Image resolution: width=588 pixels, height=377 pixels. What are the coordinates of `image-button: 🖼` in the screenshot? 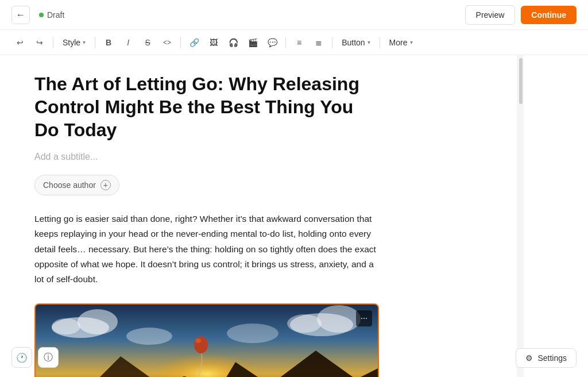 It's located at (214, 43).